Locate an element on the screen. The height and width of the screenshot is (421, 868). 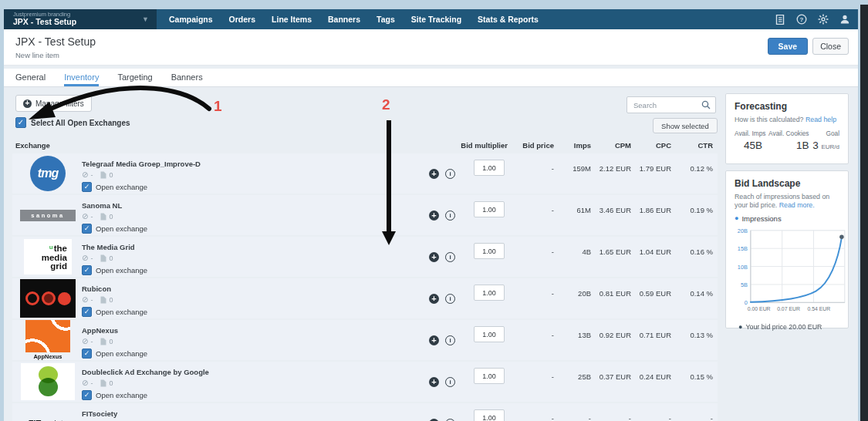
svg-text: 5B is located at coordinates (744, 285).